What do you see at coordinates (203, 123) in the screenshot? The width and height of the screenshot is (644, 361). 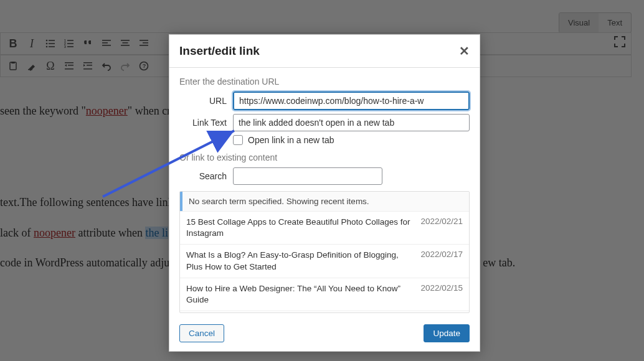 I see `linktext-label: Link Text` at bounding box center [203, 123].